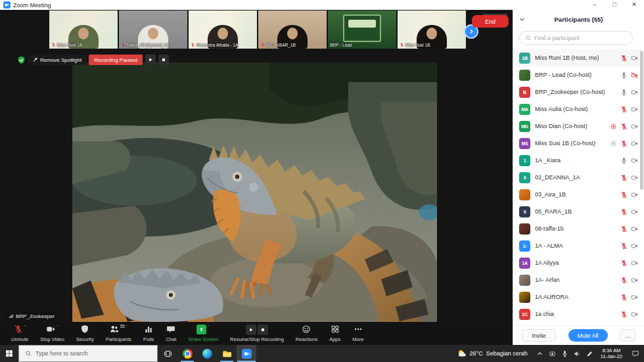 Image resolution: width=644 pixels, height=362 pixels. I want to click on participant-row: 1-1A - ALMA, so click(577, 246).